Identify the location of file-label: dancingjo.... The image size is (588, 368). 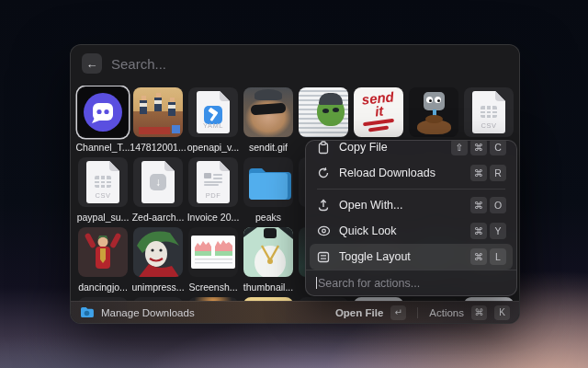
(103, 287).